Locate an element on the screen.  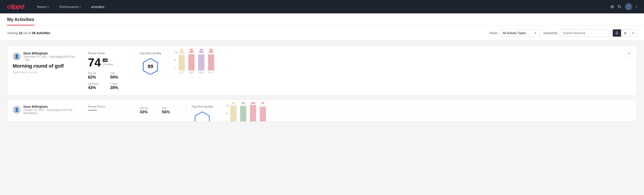
fwhit-label: FW Hit is located at coordinates (96, 74).